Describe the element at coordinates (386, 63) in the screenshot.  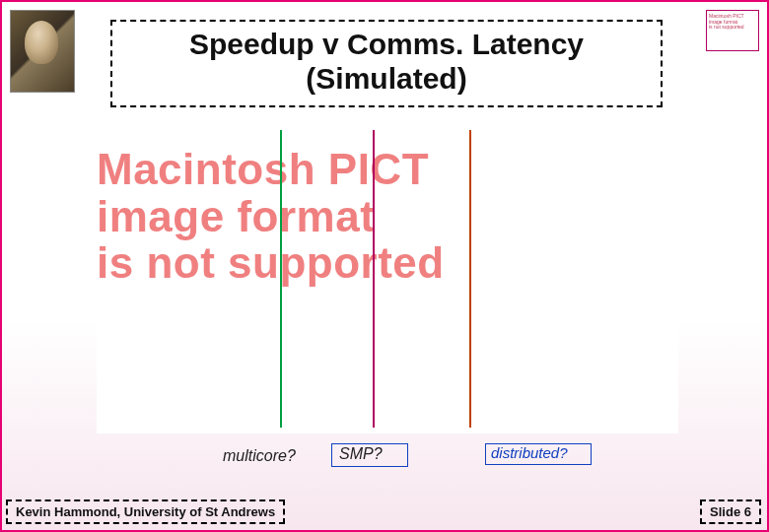
I see `title-box: Speedup v Comms. Latency (Simulated)` at that location.